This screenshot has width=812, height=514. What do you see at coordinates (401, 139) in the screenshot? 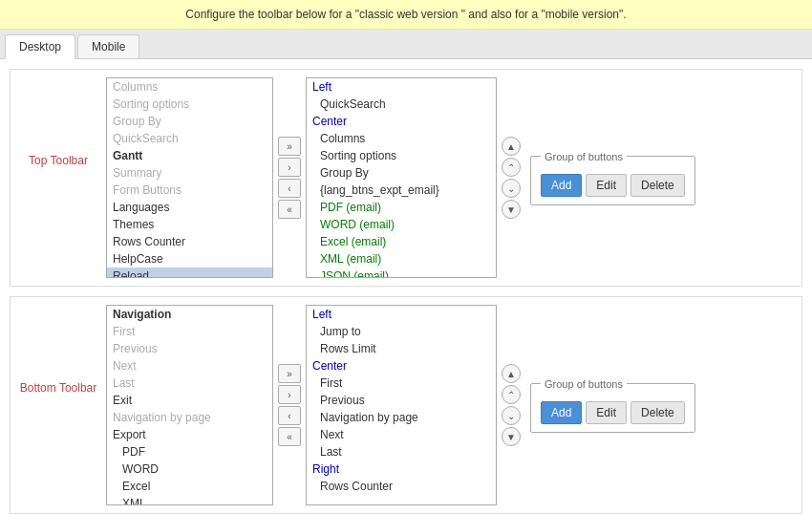
I see `right-list-item: Columns` at bounding box center [401, 139].